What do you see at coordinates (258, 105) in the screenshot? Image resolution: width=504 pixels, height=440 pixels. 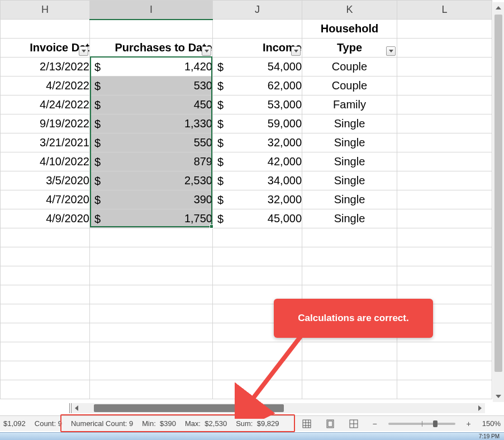 I see `cell-income: $53,000` at bounding box center [258, 105].